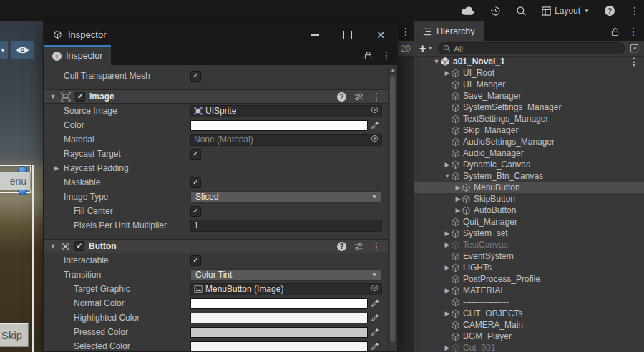  I want to click on scene-visibility-toggle, so click(23, 50).